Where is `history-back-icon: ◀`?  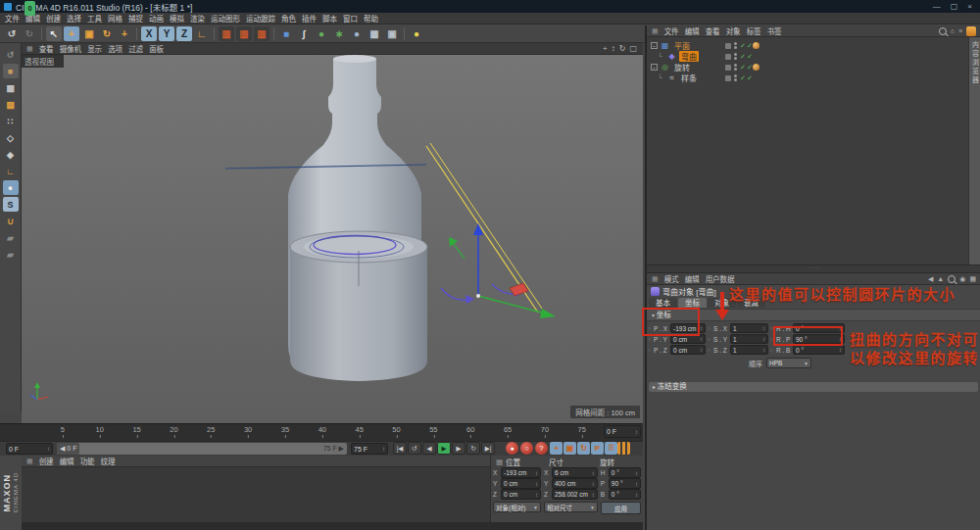 history-back-icon: ◀ is located at coordinates (931, 279).